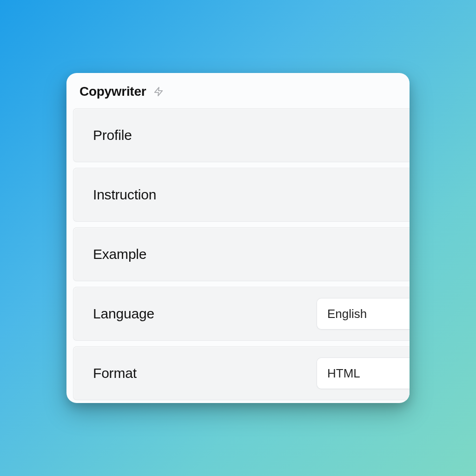 The image size is (476, 476). Describe the element at coordinates (241, 314) in the screenshot. I see `row-language: Language English` at that location.